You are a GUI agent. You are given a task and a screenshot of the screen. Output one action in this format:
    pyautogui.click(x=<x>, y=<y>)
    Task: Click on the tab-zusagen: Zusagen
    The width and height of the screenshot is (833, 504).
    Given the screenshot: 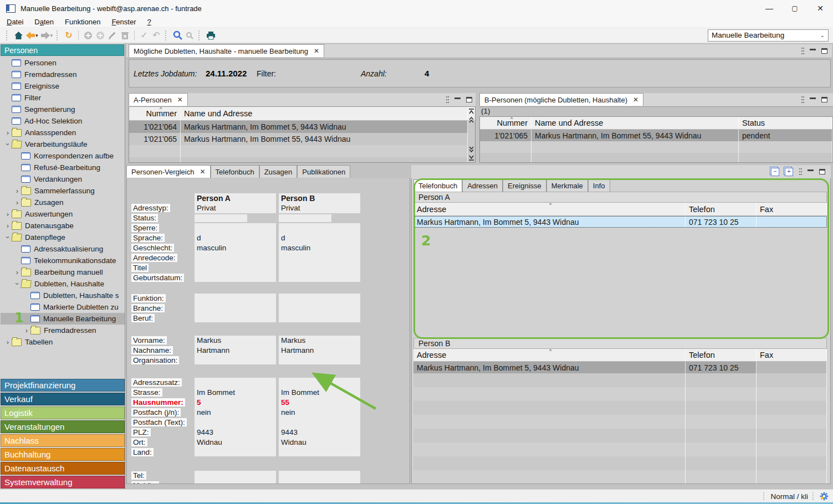 What is the action you would take?
    pyautogui.click(x=278, y=172)
    